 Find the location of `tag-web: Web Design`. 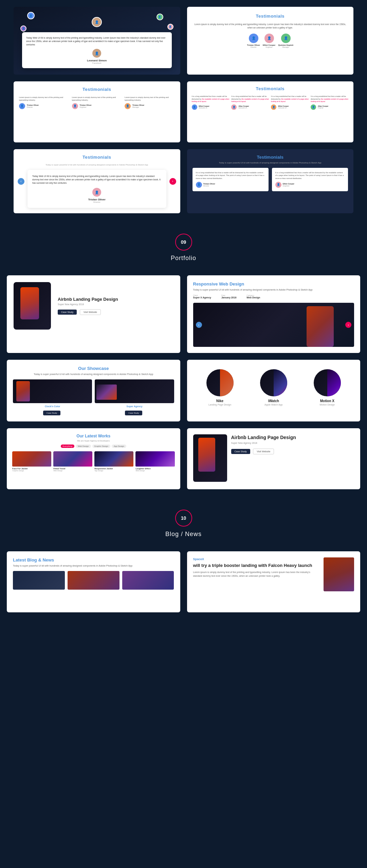

tag-web: Web Design is located at coordinates (84, 446).